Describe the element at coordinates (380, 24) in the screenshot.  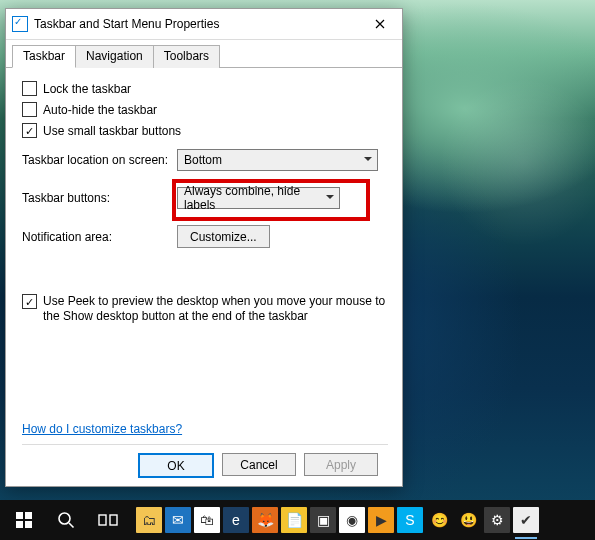
I see `close-button` at that location.